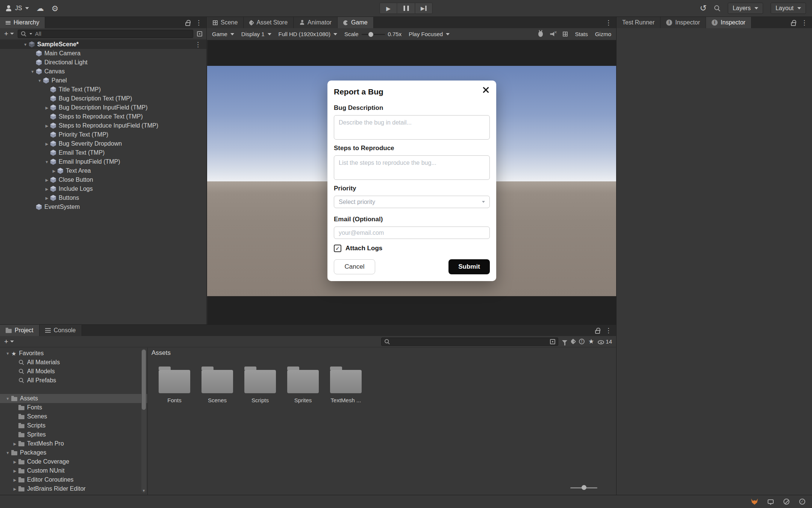  Describe the element at coordinates (74, 362) in the screenshot. I see `project-tree-item: All Materials` at that location.